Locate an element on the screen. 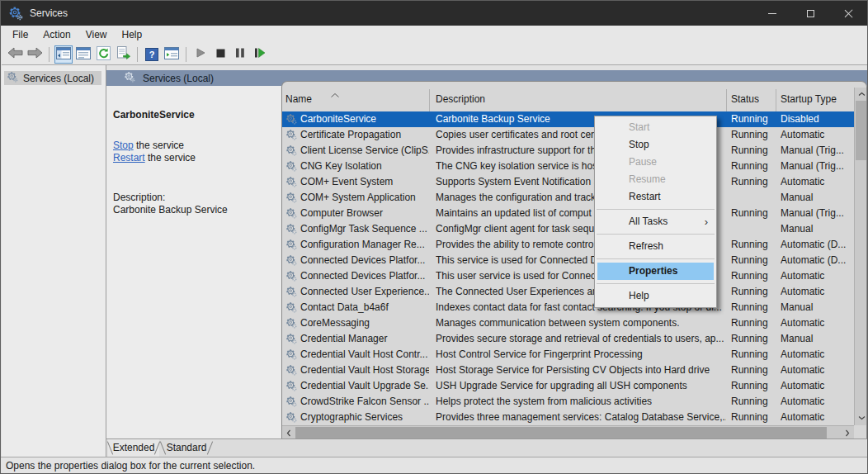 This screenshot has height=474, width=868. table-row: Client License Service (ClipS...Provides… is located at coordinates (568, 150).